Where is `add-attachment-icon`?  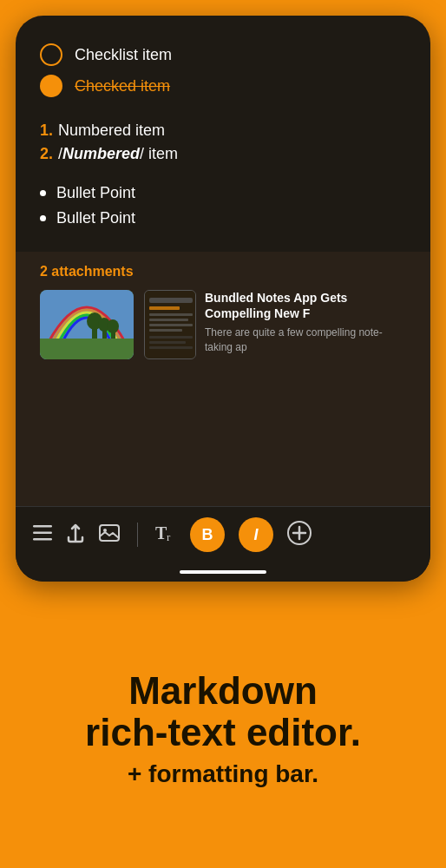
add-attachment-icon is located at coordinates (75, 535).